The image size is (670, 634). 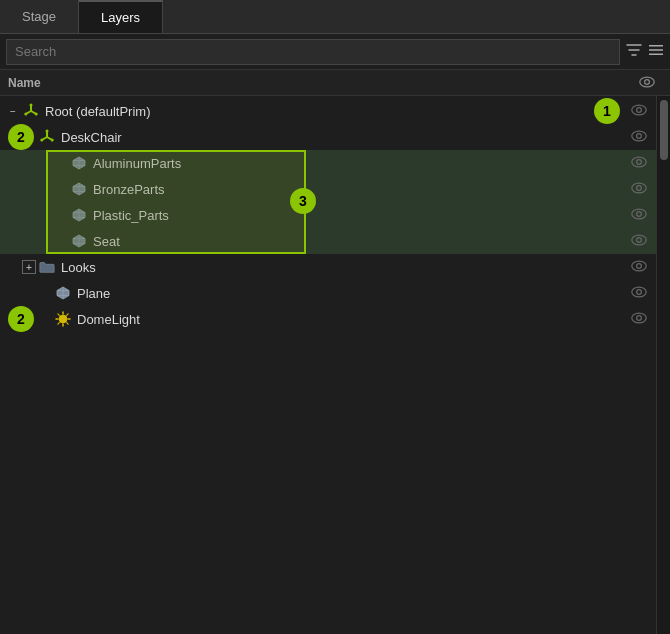 I want to click on icon-plastic, so click(x=79, y=215).